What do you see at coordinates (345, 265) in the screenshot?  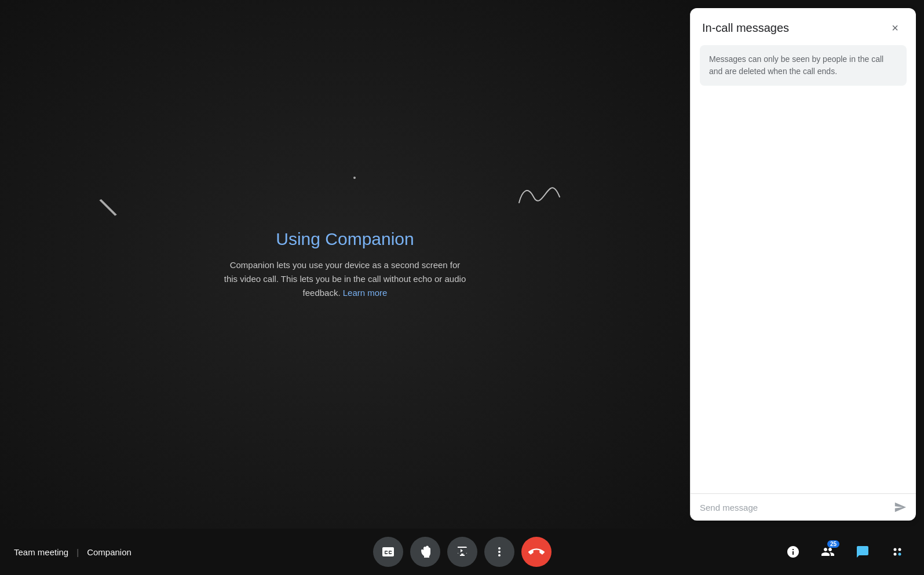 I see `center-content: Using Companion Companion lets you use y…` at bounding box center [345, 265].